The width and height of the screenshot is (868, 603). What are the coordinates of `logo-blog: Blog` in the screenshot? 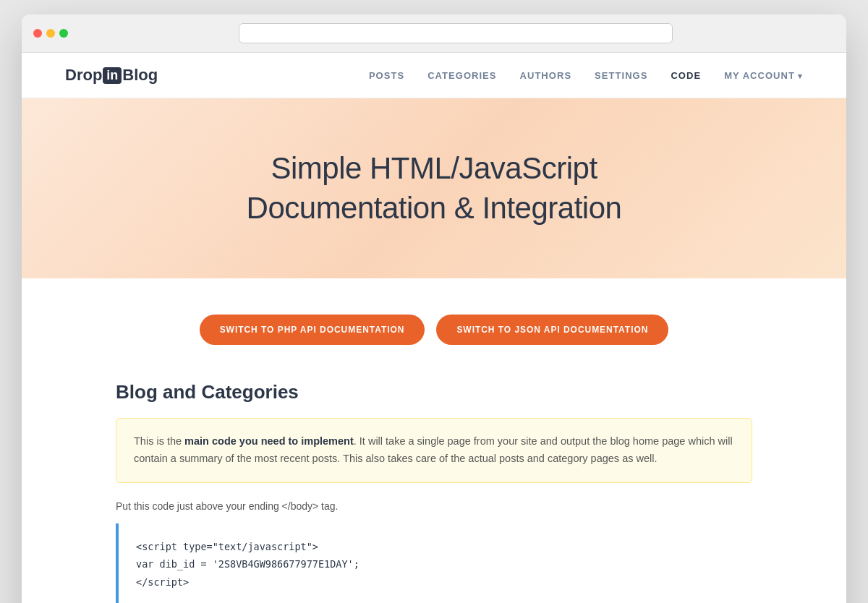 It's located at (140, 75).